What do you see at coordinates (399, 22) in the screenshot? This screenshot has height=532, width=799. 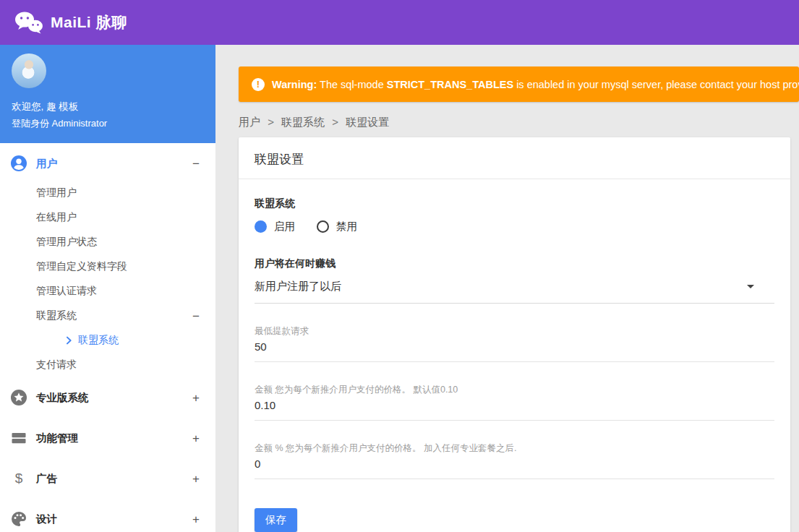 I see `top-header: MaiLi 脉聊` at bounding box center [399, 22].